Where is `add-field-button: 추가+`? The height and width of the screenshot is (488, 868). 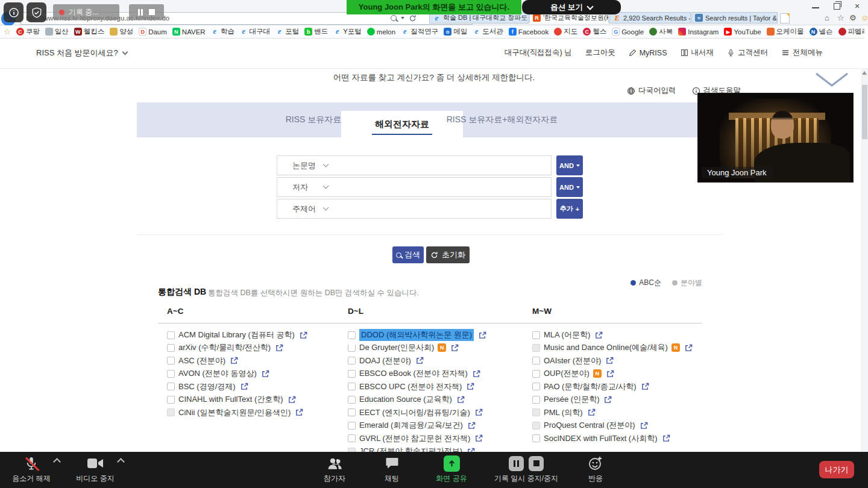 add-field-button: 추가+ is located at coordinates (570, 208).